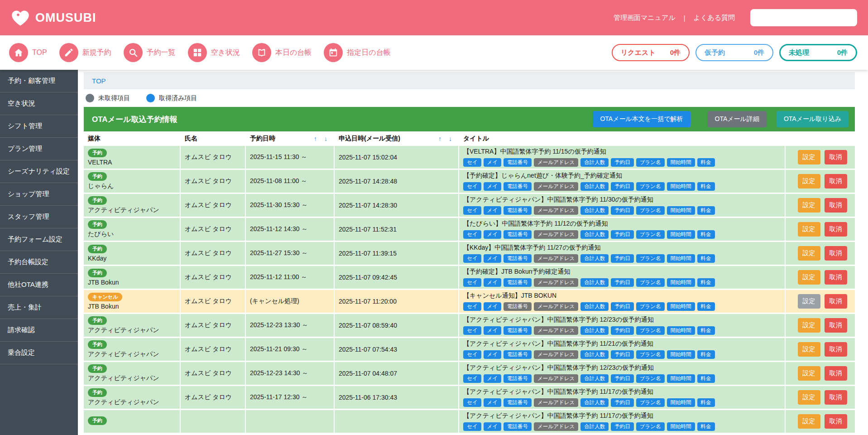  Describe the element at coordinates (99, 81) in the screenshot. I see `breadcrumb-top-link: TOP` at that location.